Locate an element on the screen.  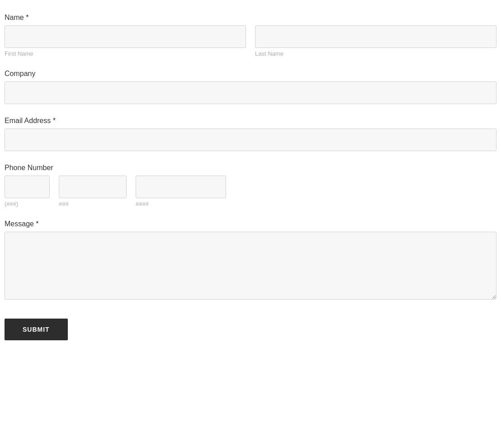
phone-area-sublabel: (###) is located at coordinates (27, 204).